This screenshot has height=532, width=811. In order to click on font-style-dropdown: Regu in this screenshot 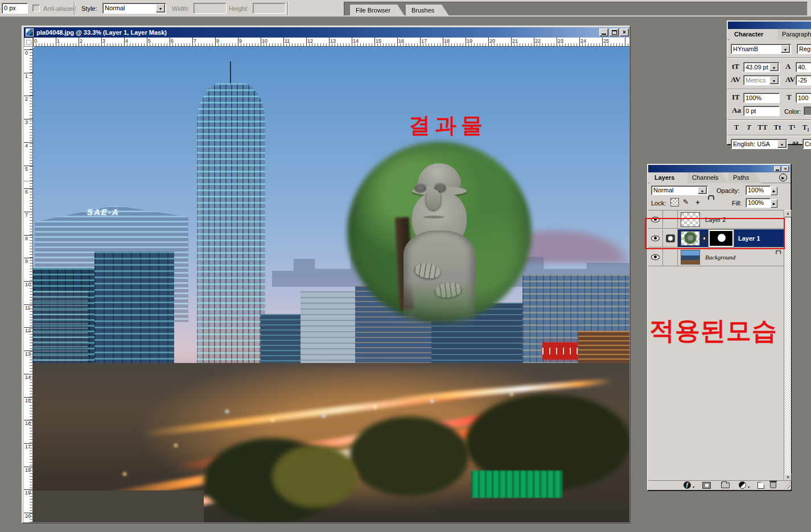, I will do `click(804, 49)`.